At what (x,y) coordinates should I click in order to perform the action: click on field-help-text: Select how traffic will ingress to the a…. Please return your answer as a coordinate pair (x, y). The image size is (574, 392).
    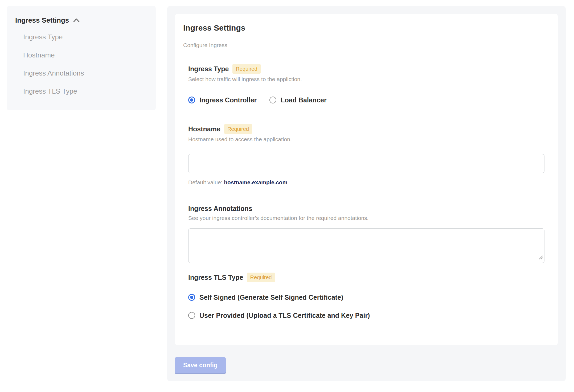
    Looking at the image, I should click on (366, 79).